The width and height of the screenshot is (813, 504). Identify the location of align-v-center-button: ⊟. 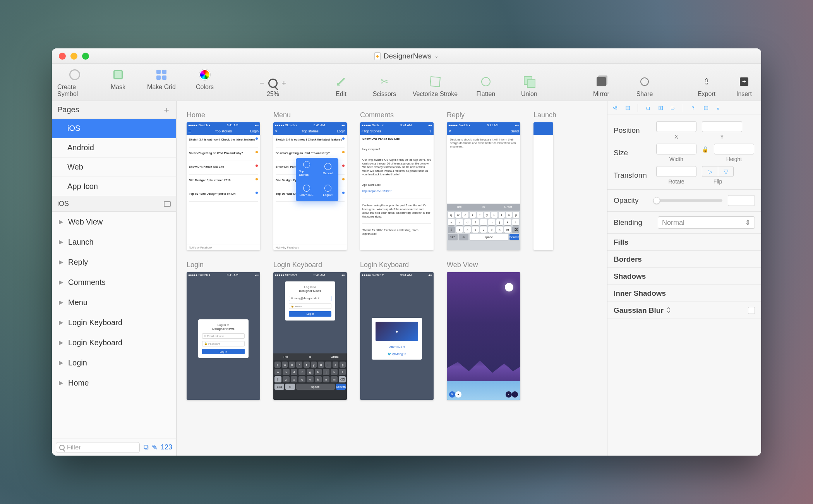
(706, 108).